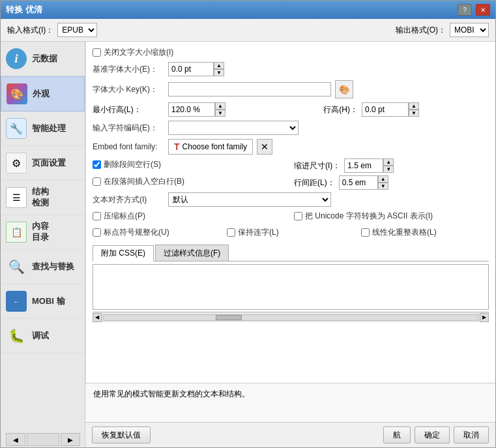 The height and width of the screenshot is (448, 496). Describe the element at coordinates (291, 218) in the screenshot. I see `checkbox-grid-3: 压缩标点(P) 把 Unicode 字符转换为 ASCII 表示(I)` at that location.